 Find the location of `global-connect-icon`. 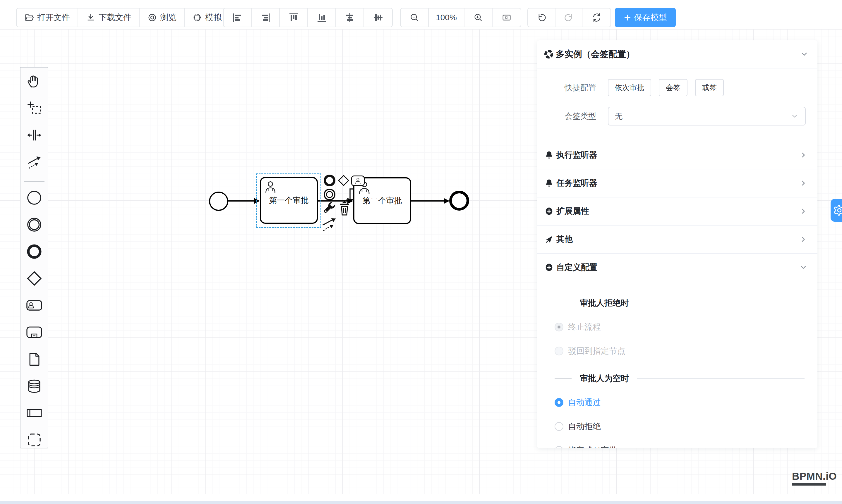

global-connect-icon is located at coordinates (34, 162).